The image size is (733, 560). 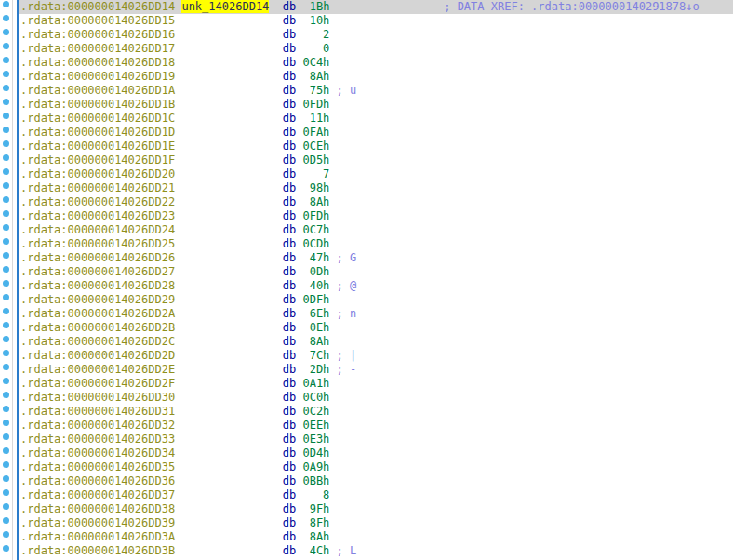 What do you see at coordinates (98, 76) in the screenshot?
I see `address: .rdata:000000014026DD19` at bounding box center [98, 76].